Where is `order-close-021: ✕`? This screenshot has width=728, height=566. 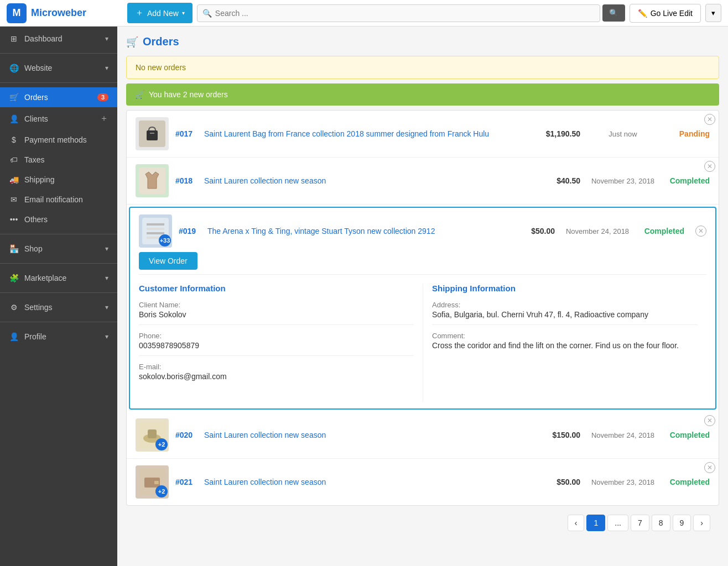
order-close-021: ✕ is located at coordinates (710, 468).